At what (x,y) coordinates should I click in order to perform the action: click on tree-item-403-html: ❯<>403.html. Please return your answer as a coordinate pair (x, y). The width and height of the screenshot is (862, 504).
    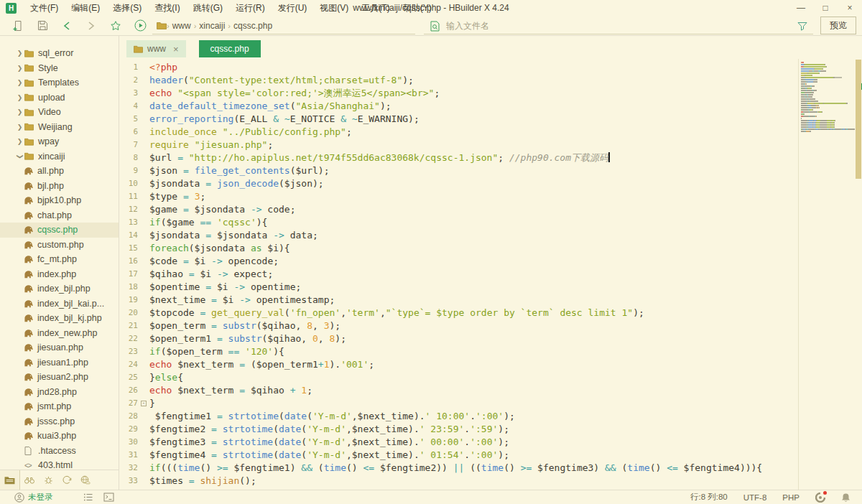
    Looking at the image, I should click on (59, 464).